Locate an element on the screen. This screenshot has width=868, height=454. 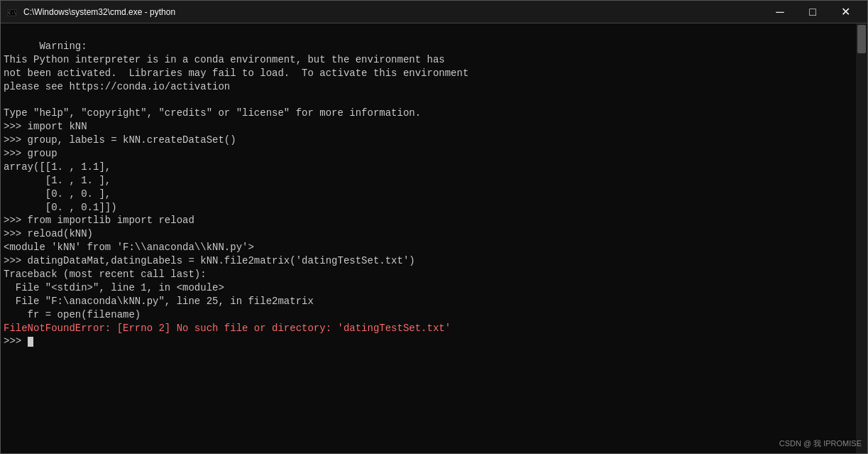
traceback-header: Traceback (most recent call last): File … is located at coordinates (159, 294).